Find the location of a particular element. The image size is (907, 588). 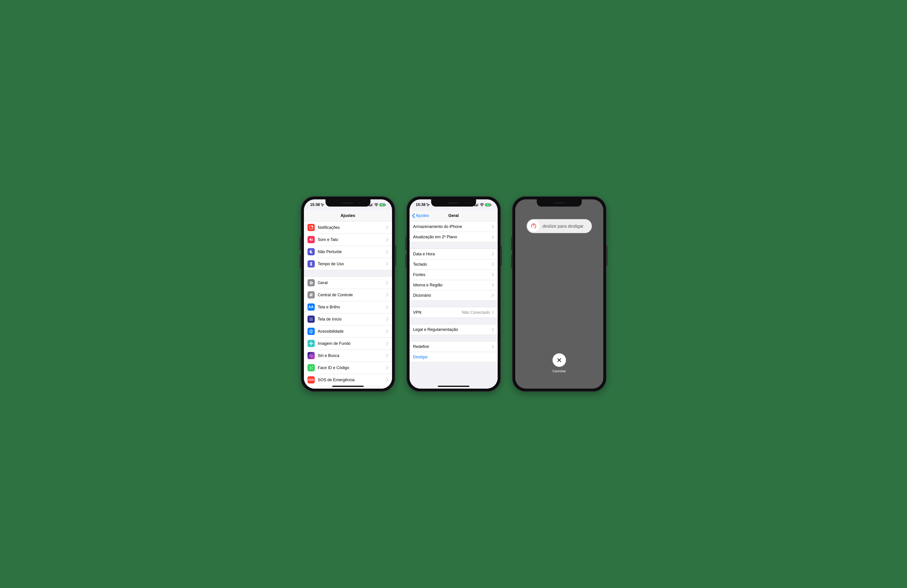

row-siri: Siri e Busca is located at coordinates (348, 356).